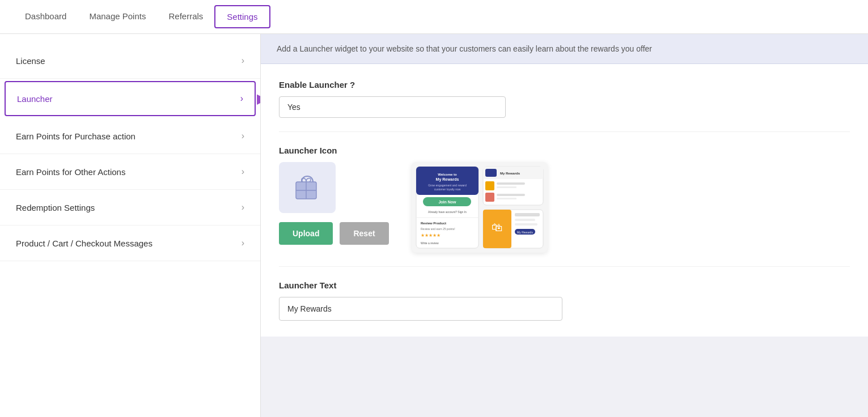 The image size is (868, 417). I want to click on svg-text: Grow engagement and reward, so click(447, 185).